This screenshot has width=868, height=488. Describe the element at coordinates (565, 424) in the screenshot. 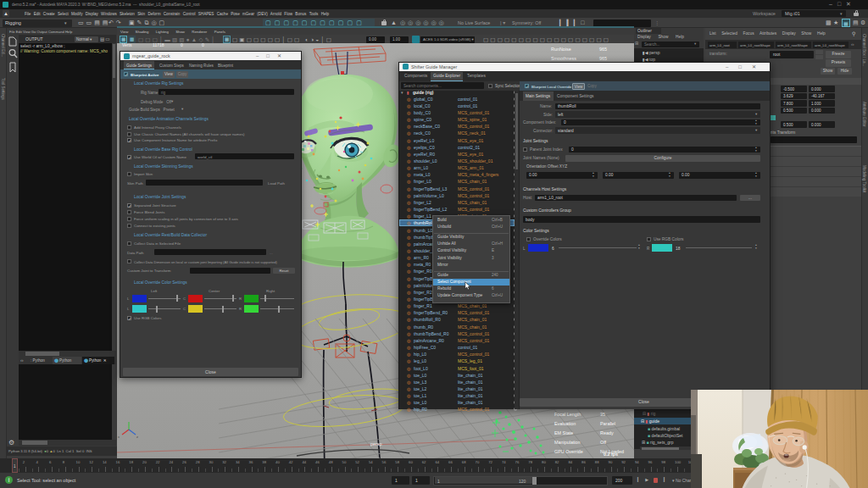

I see `svg-text: Evaluation` at that location.